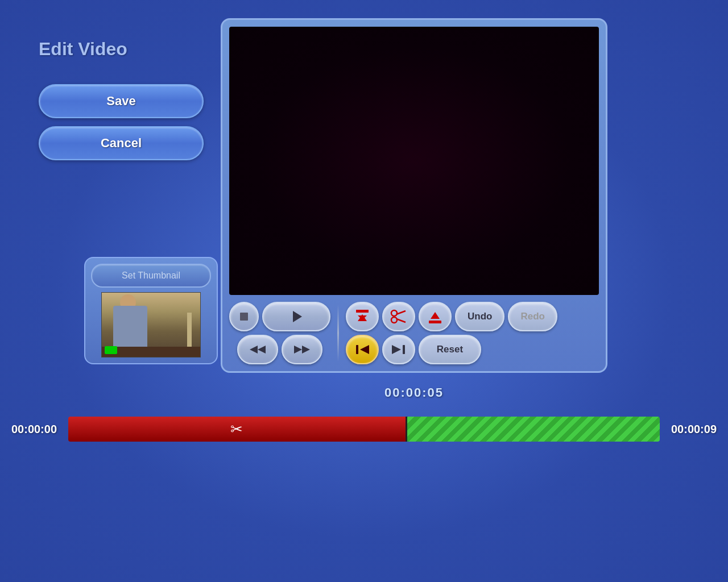 This screenshot has width=728, height=582. Describe the element at coordinates (296, 317) in the screenshot. I see `play-button` at that location.